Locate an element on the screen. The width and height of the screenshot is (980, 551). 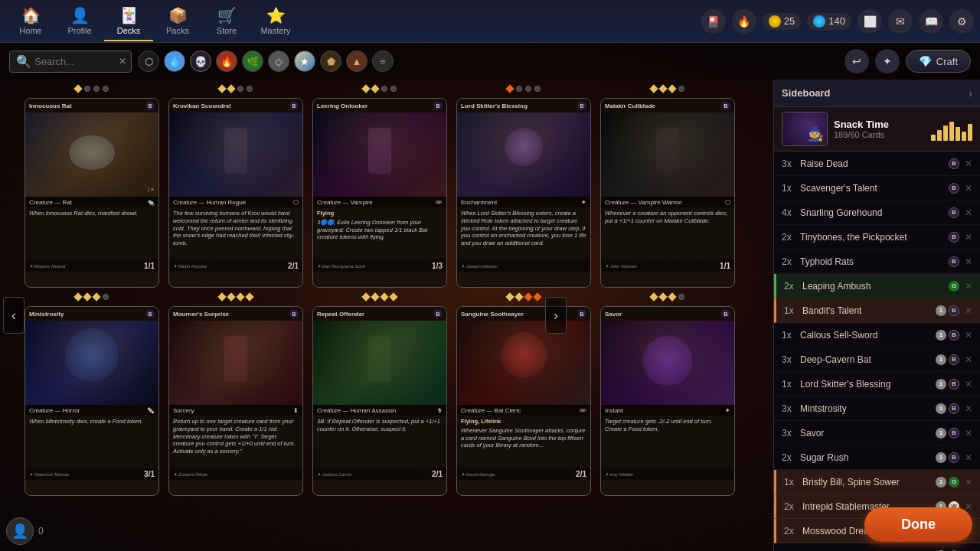
card-mourners-surprise: Mourner's Surprise B Sorcery ⬇ Return up… is located at coordinates (236, 401).